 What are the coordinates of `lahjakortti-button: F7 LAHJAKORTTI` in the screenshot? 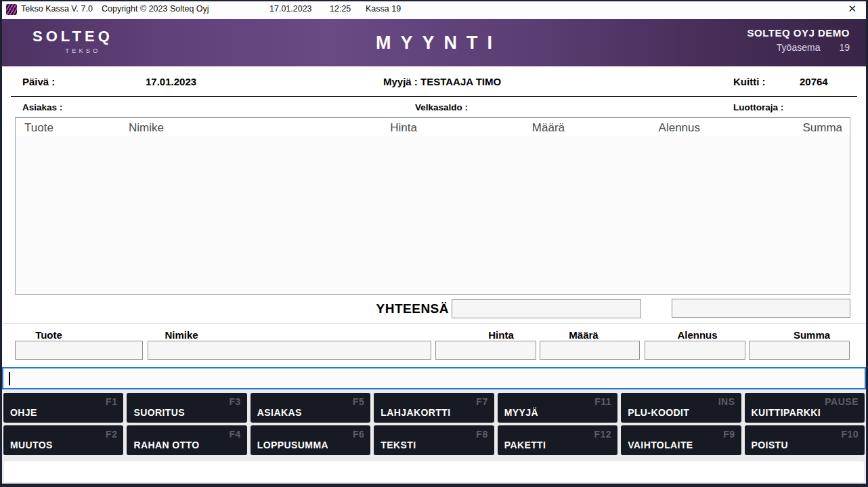 It's located at (433, 408).